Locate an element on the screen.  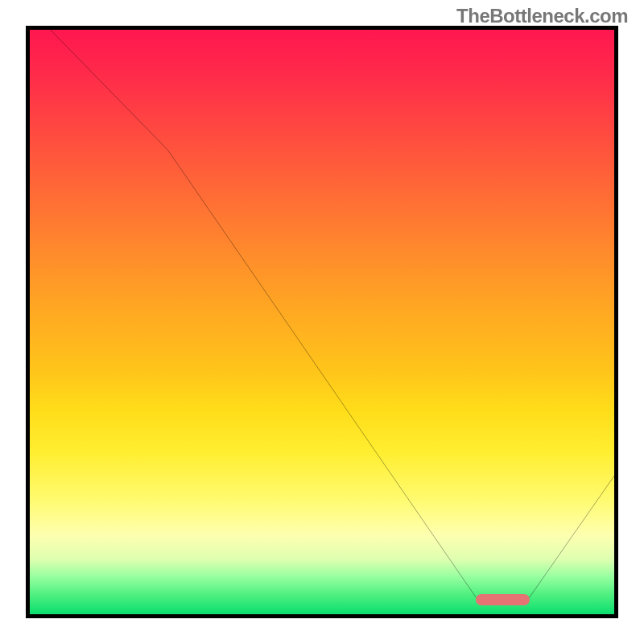
watermark-text: TheBottleneck.com is located at coordinates (543, 16).